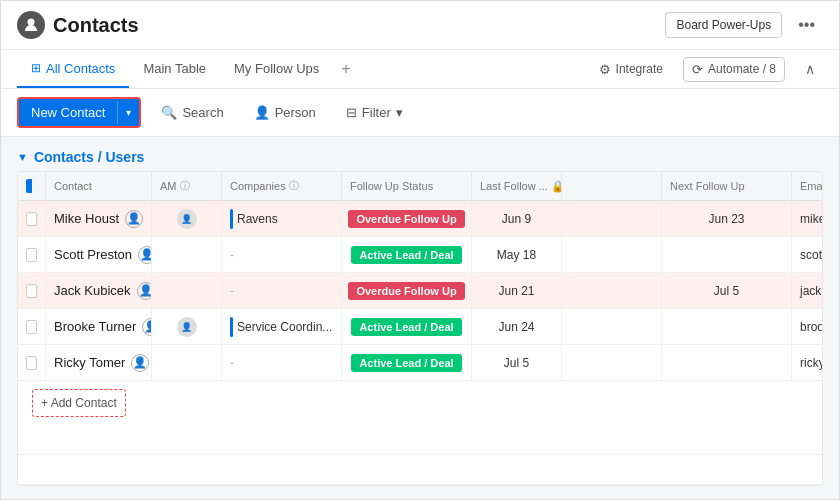 This screenshot has width=840, height=500. Describe the element at coordinates (284, 327) in the screenshot. I see `company-text: Service Coordin...` at that location.